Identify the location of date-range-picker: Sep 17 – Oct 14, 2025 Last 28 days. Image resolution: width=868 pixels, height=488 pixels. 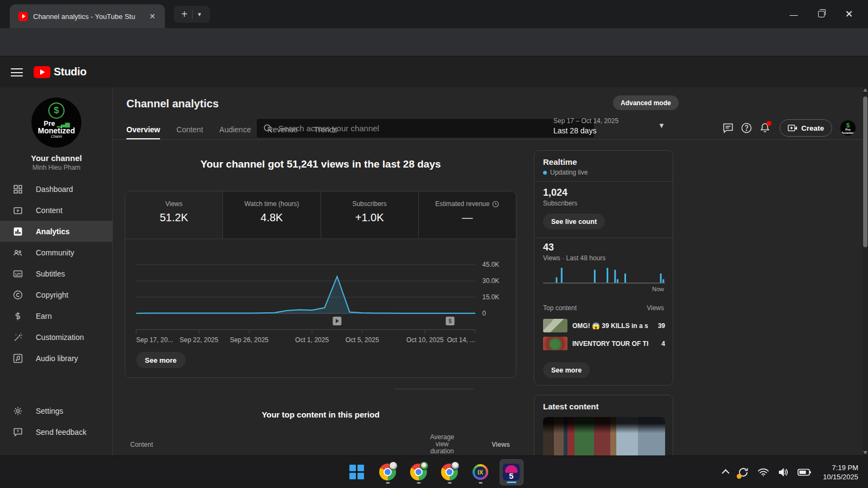
(605, 126).